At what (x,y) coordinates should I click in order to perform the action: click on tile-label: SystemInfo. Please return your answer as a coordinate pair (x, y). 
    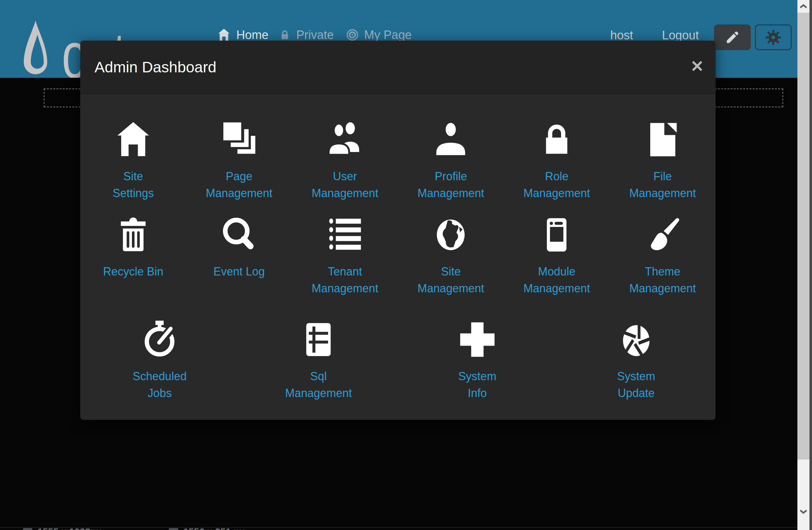
    Looking at the image, I should click on (477, 385).